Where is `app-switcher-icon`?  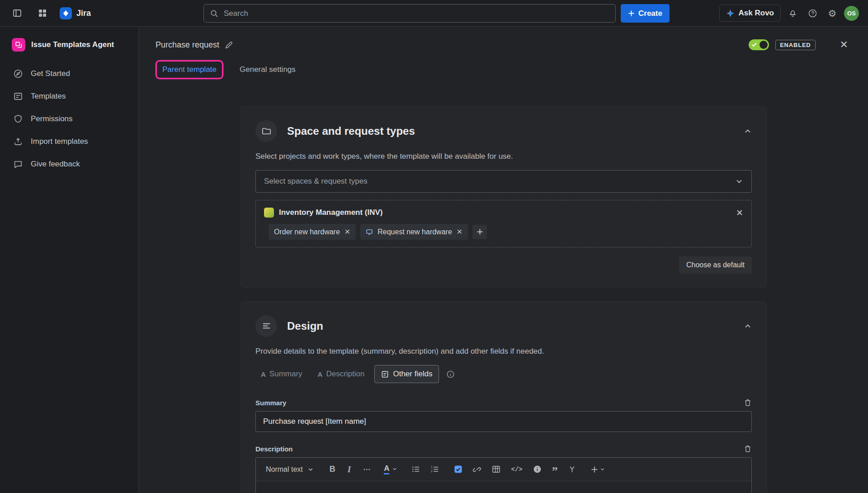
app-switcher-icon is located at coordinates (42, 13).